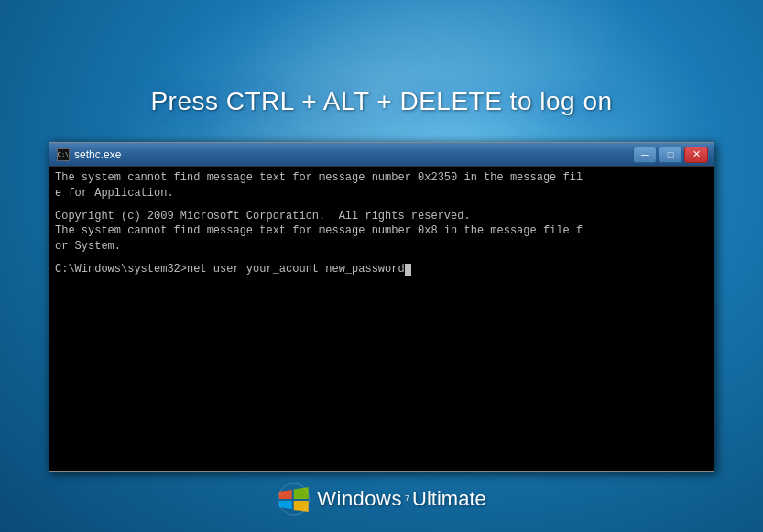 The width and height of the screenshot is (763, 532). Describe the element at coordinates (63, 155) in the screenshot. I see `cmd-icon: C:\` at that location.